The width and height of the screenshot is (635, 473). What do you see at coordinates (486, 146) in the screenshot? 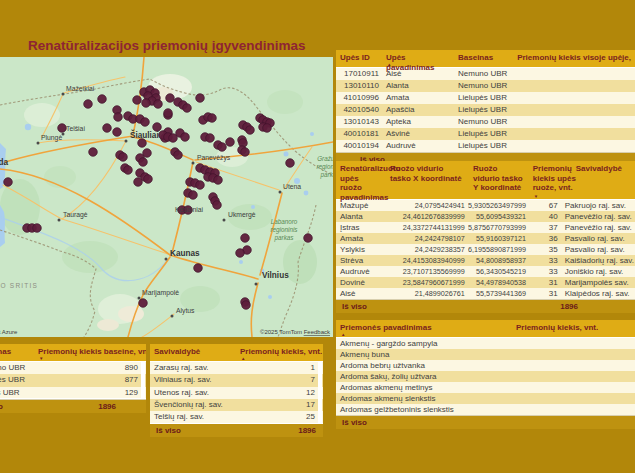
I see `table-row: 40010194AudruvėLielupės UBR` at bounding box center [486, 146].